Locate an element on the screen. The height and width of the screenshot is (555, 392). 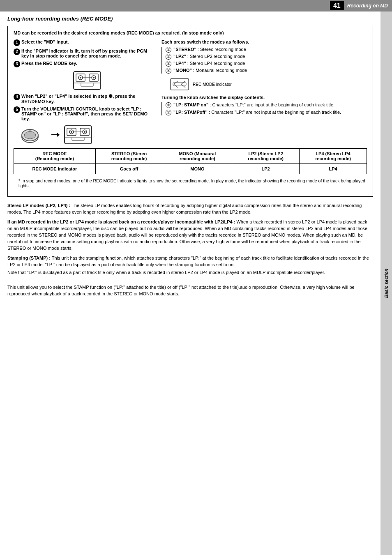
arrow-row is located at coordinates (87, 135).